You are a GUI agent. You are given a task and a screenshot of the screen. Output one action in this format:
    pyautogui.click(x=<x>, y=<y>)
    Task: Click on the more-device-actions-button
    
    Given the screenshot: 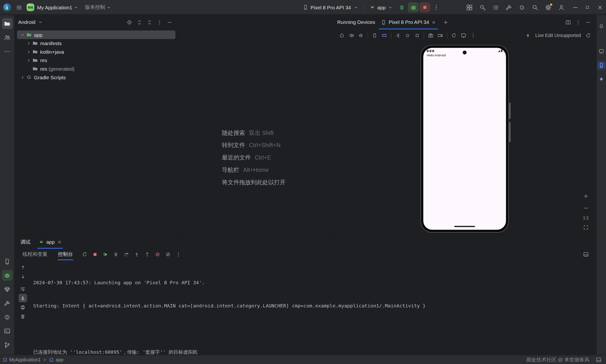 What is the action you would take?
    pyautogui.click(x=473, y=35)
    